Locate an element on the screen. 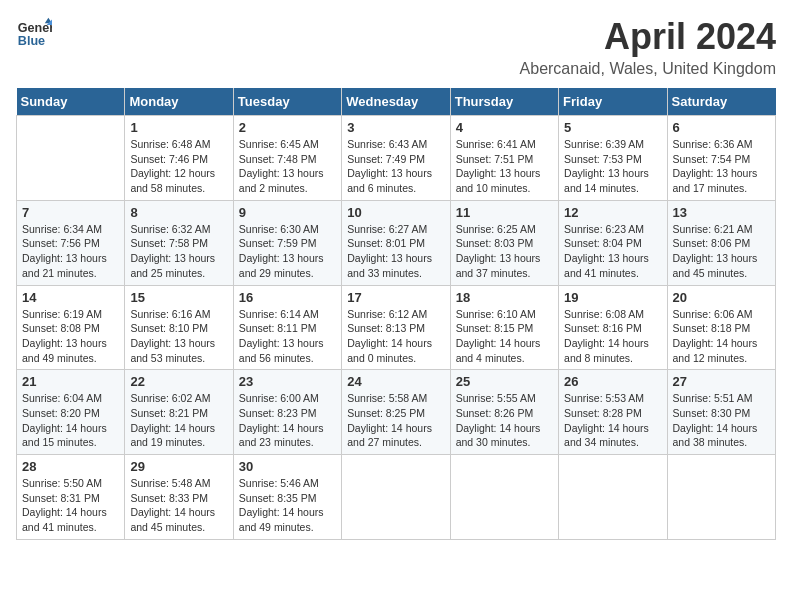  day-info: Sunrise: 5:51 AM Sunset: 8:30 PM Dayligh… is located at coordinates (722, 420).